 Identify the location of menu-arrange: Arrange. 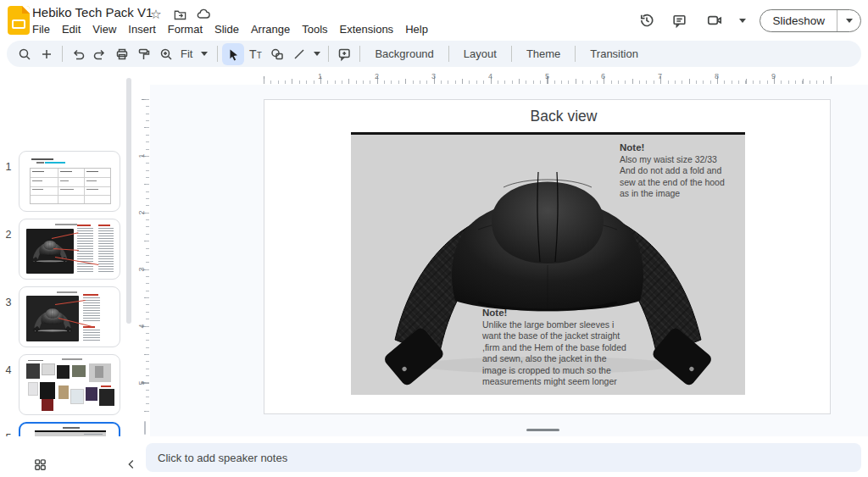
(270, 29).